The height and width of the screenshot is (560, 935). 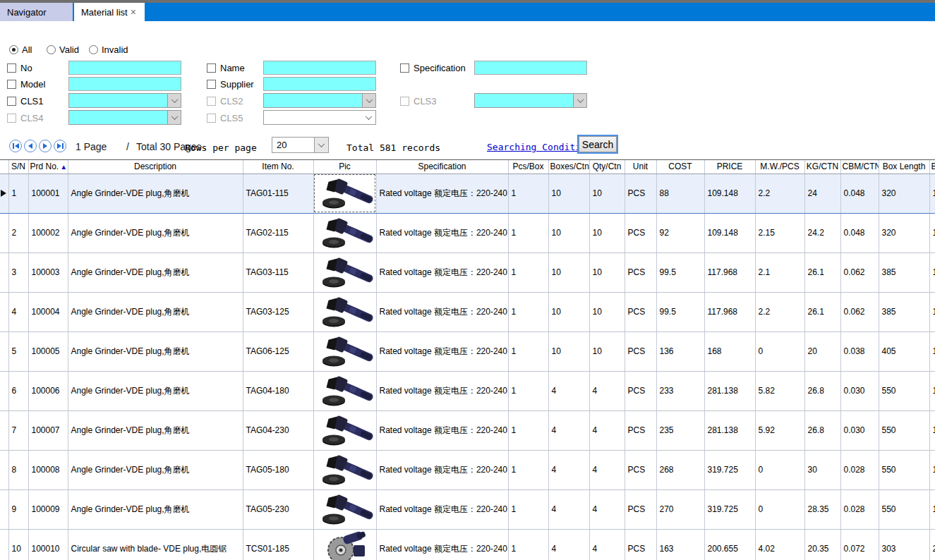 What do you see at coordinates (730, 166) in the screenshot?
I see `column-header-price: PRICE` at bounding box center [730, 166].